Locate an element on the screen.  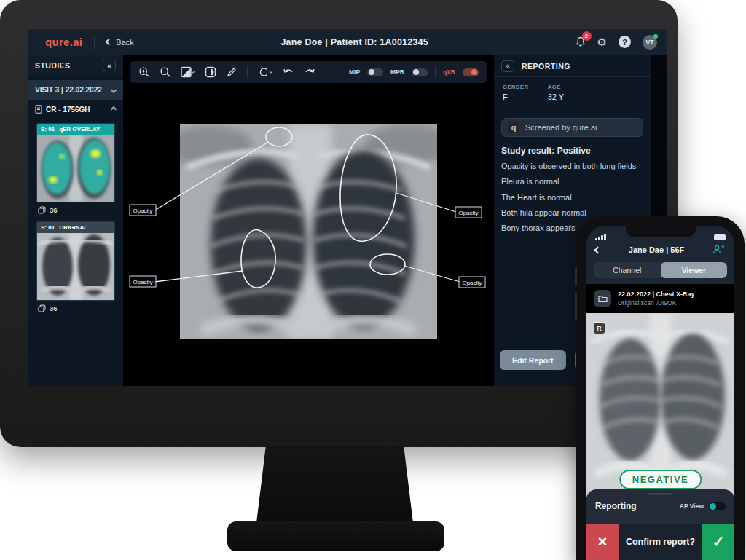
settings-button: ⚙ is located at coordinates (602, 42).